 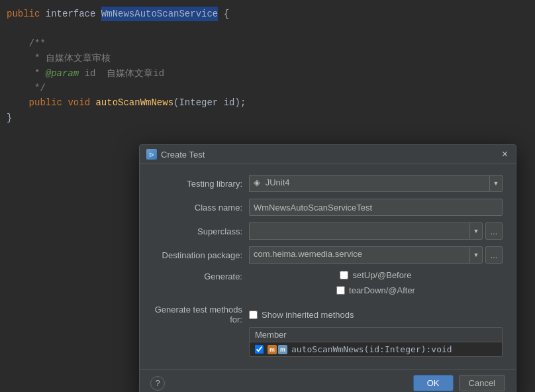 I want to click on dest-package-value: com.heima.wemedia.service, so click(x=359, y=255).